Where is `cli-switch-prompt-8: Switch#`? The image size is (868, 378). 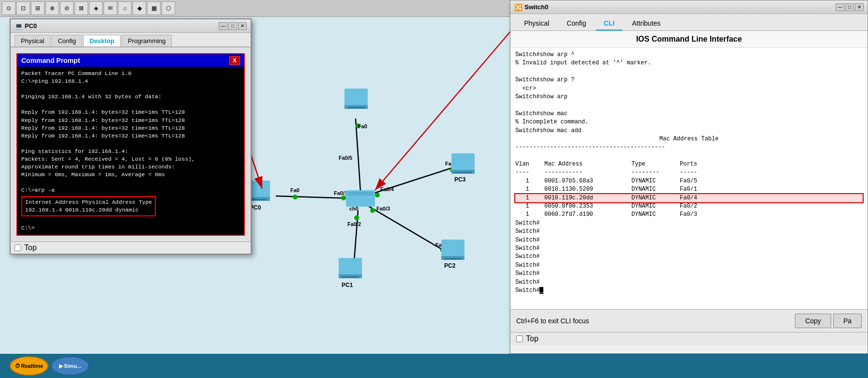 cli-switch-prompt-8: Switch# is located at coordinates (689, 283).